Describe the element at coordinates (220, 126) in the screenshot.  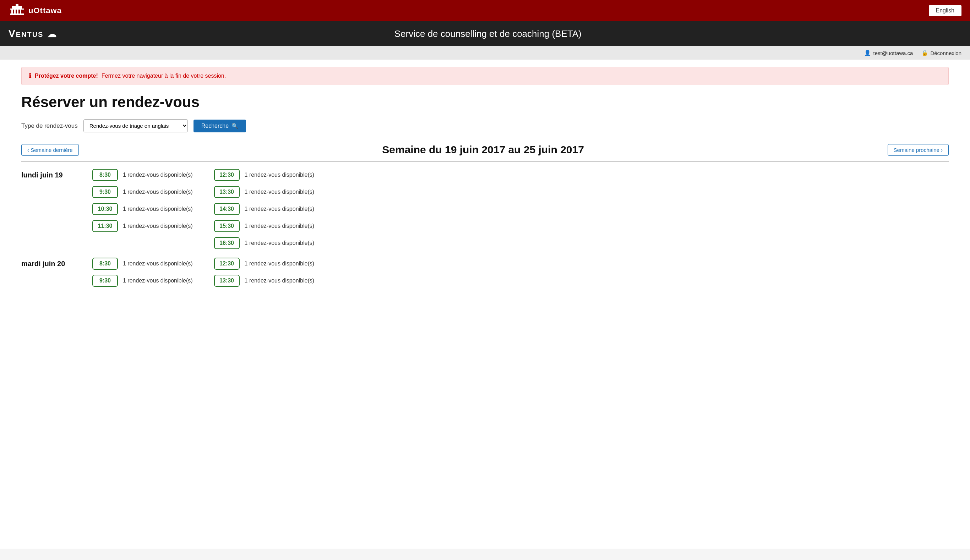
I see `search-button: Recherche 🔍` at that location.